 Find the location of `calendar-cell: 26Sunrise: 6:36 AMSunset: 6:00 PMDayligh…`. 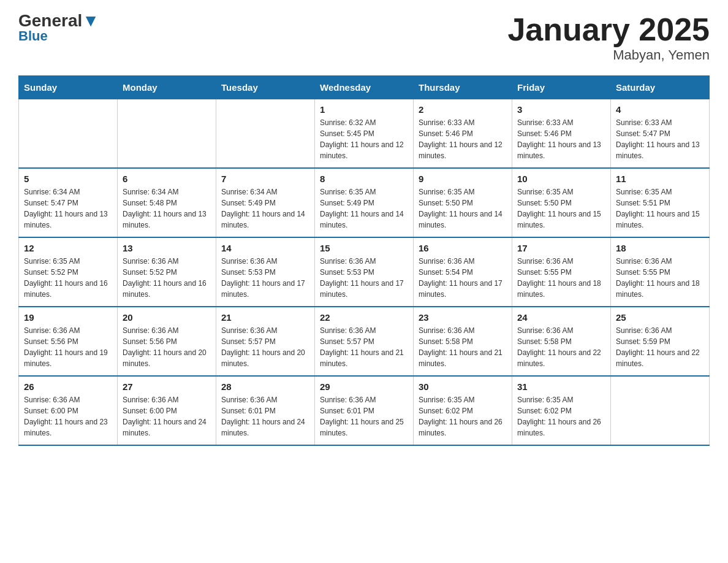

calendar-cell: 26Sunrise: 6:36 AMSunset: 6:00 PMDayligh… is located at coordinates (69, 411).